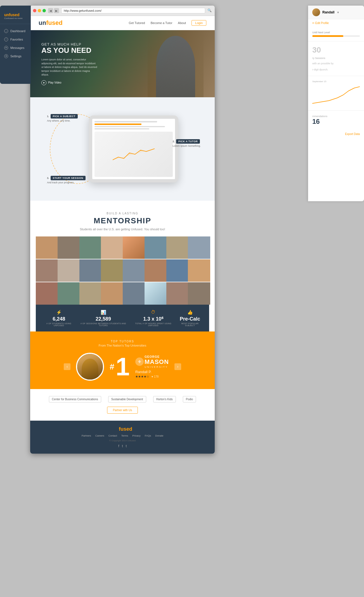 The image size is (364, 597). I want to click on tutor-university-logo: ⚜ GEORGE MASON UNIVERSITY, so click(152, 362).